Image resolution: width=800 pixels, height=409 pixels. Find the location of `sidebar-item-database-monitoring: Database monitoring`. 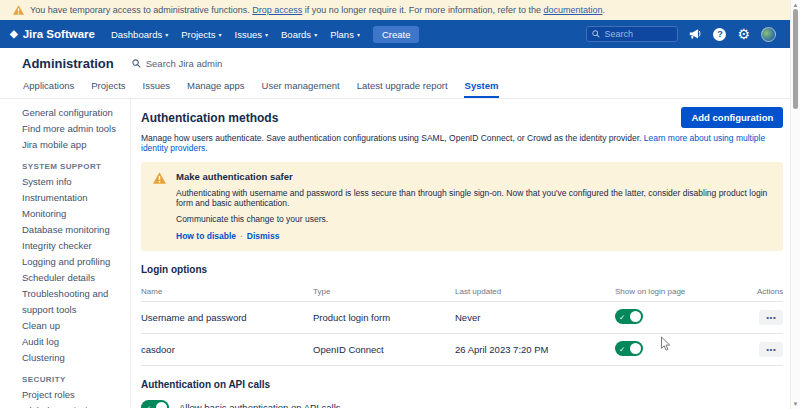

sidebar-item-database-monitoring: Database monitoring is located at coordinates (74, 230).